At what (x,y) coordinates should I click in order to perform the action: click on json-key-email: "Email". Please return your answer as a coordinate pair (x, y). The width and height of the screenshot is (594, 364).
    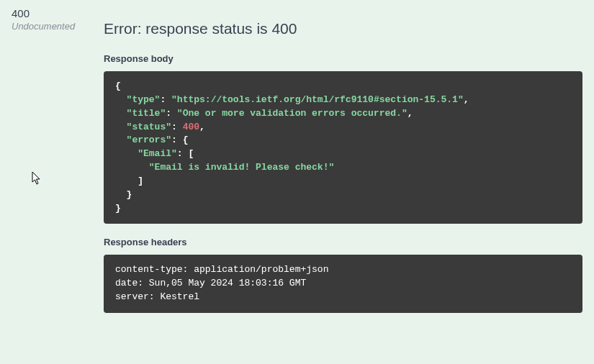
    Looking at the image, I should click on (157, 154).